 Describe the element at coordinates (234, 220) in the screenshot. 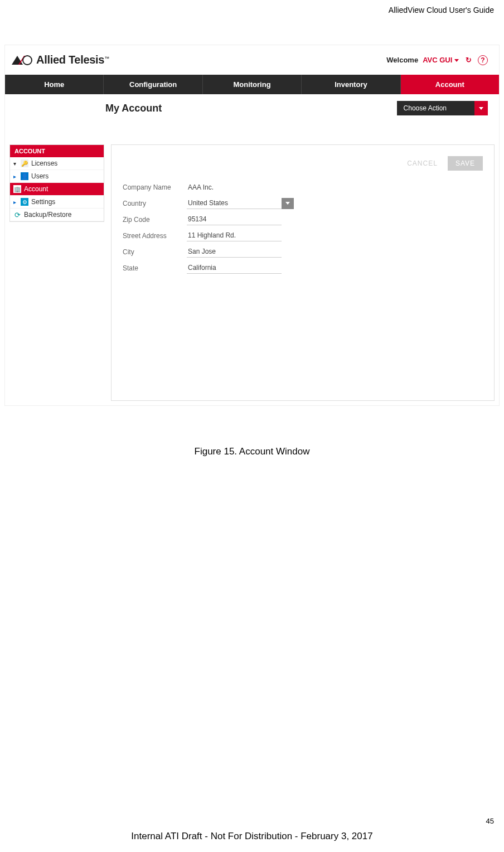

I see `zip-field: 95134` at that location.